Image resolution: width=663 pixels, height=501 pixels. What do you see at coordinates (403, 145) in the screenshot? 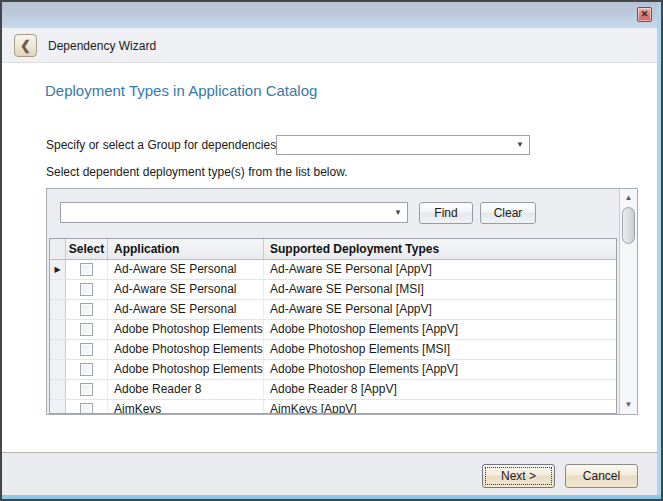
I see `group-combobox: ▼` at bounding box center [403, 145].